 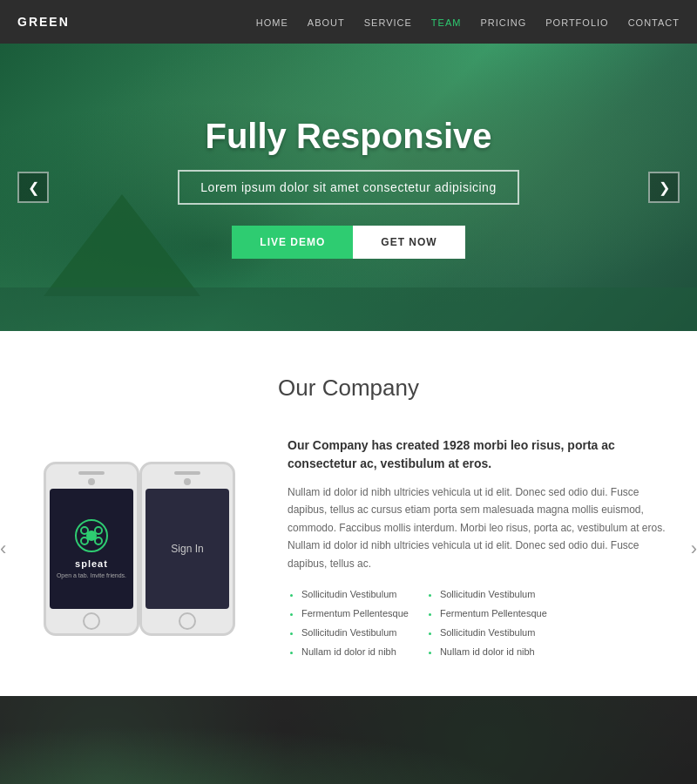 I want to click on phone-1-app-name: spleat, so click(x=91, y=564).